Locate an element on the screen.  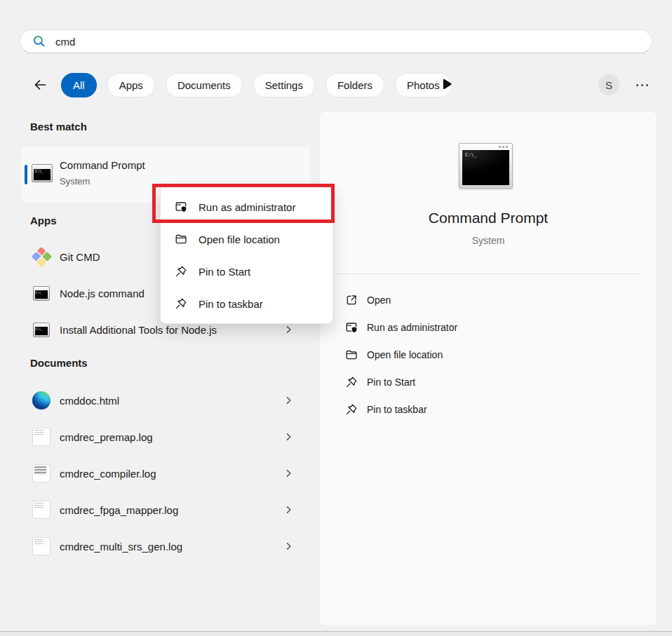
filter-tab-folders: Folders is located at coordinates (355, 86).